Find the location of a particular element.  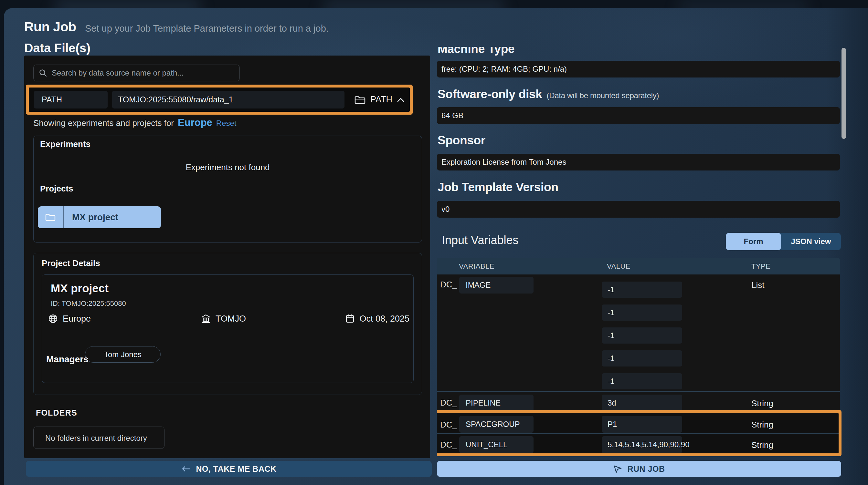

folders-label: FOLDERS is located at coordinates (57, 413).